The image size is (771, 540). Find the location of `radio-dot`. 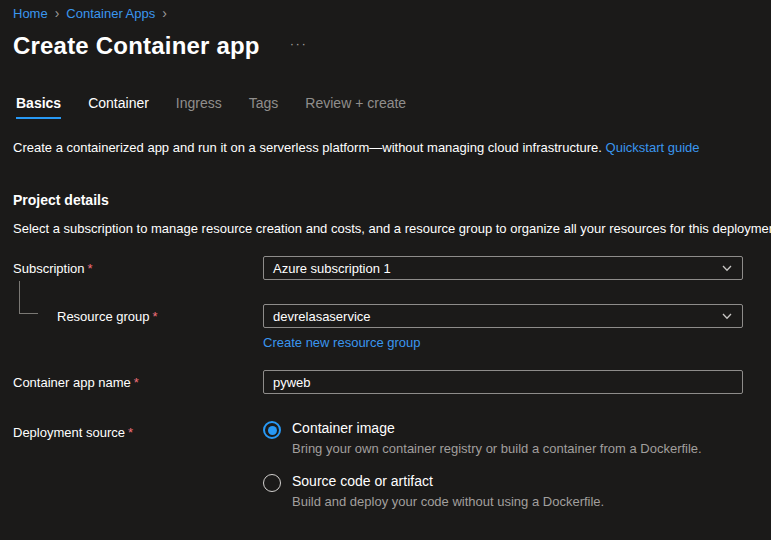

radio-dot is located at coordinates (272, 430).